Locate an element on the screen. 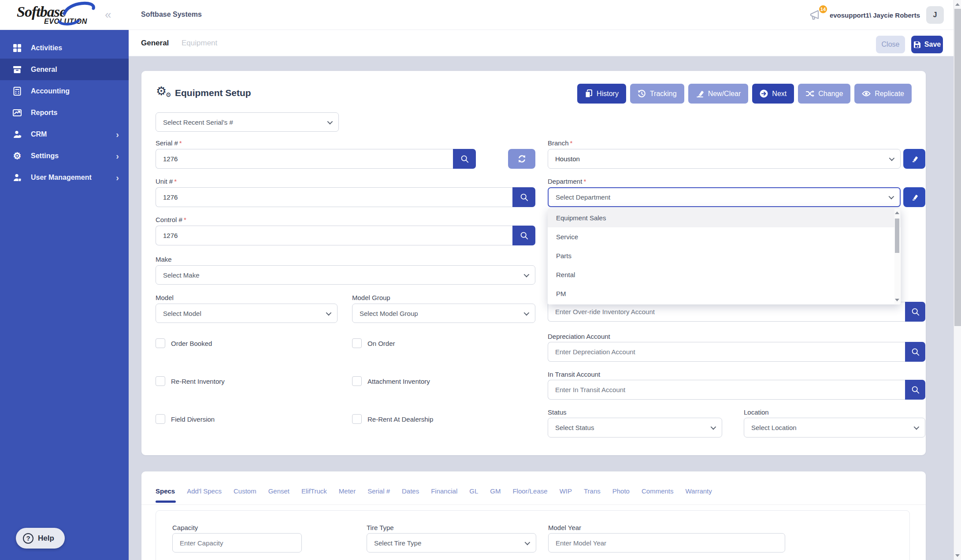 The height and width of the screenshot is (560, 961). tab-genset: Genset is located at coordinates (279, 491).